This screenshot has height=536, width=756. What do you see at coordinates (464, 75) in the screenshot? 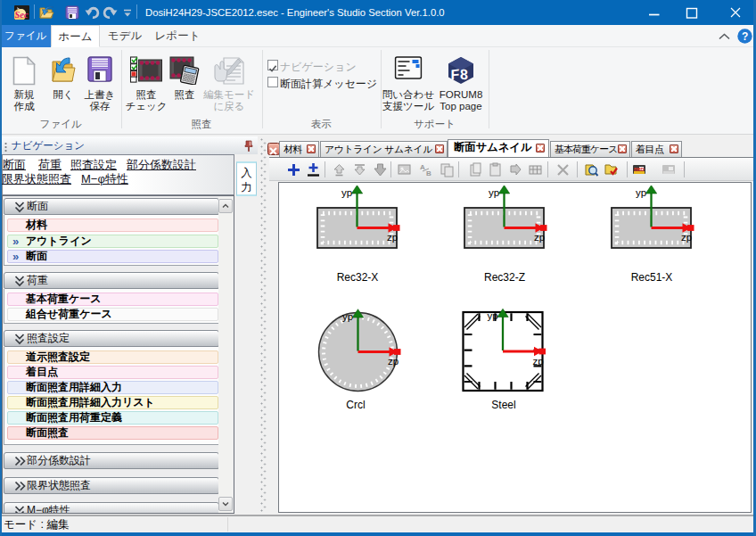
I see `svg-text: 8` at bounding box center [464, 75].